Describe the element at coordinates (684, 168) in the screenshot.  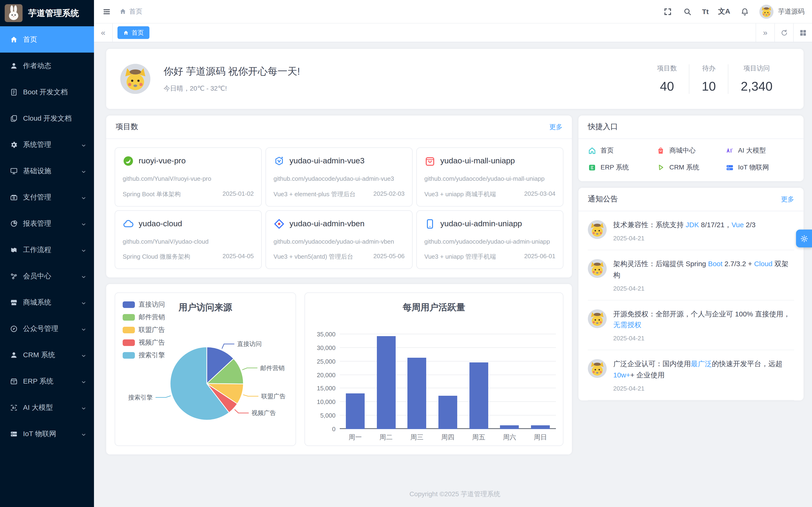
I see `quick-entry-label: CRM 系统` at that location.